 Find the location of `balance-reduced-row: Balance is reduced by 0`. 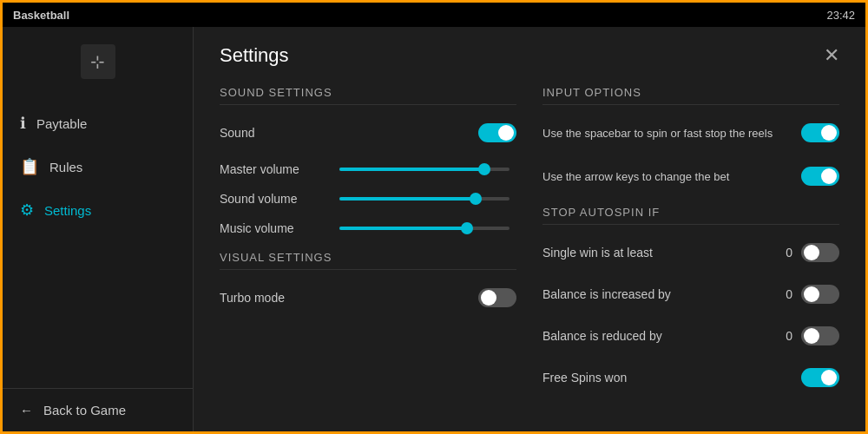

balance-reduced-row: Balance is reduced by 0 is located at coordinates (691, 336).